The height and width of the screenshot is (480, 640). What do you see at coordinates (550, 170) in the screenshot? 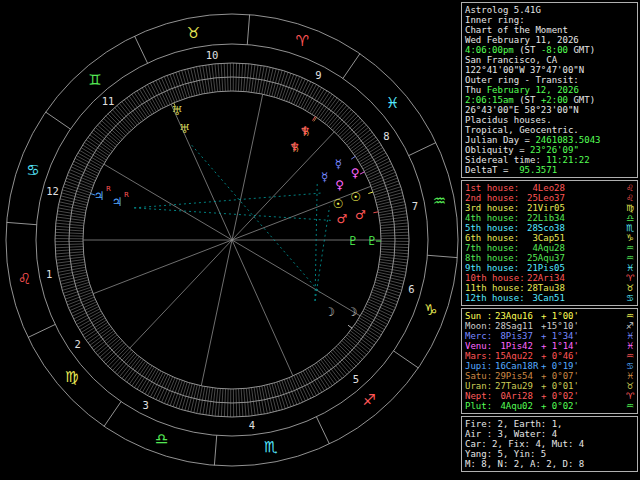
I see `delta-t: DeltaT = 95.3571` at bounding box center [550, 170].